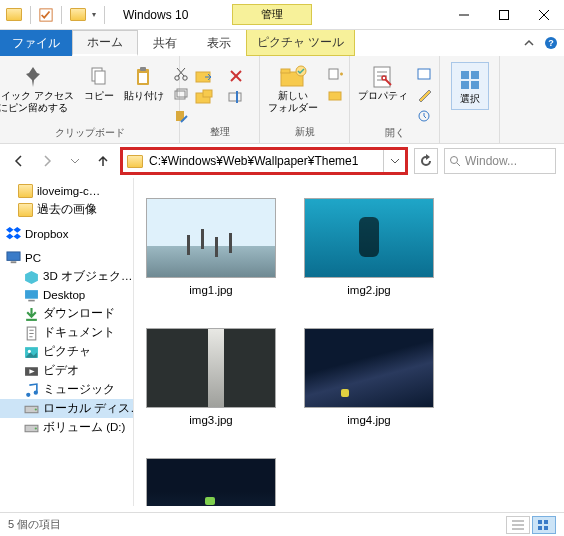 This screenshot has height=536, width=564. What do you see at coordinates (99, 77) in the screenshot?
I see `copy-icon` at bounding box center [99, 77].